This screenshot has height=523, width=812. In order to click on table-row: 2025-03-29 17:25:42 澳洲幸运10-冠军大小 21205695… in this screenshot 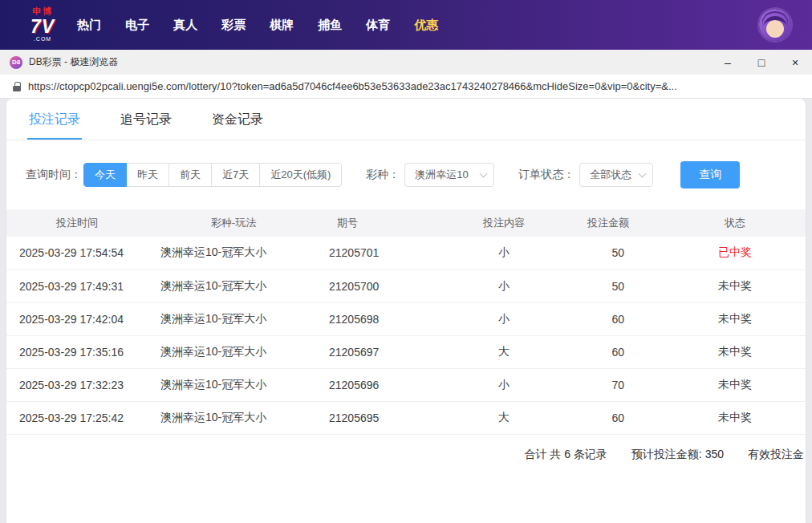, I will do `click(406, 417)`.